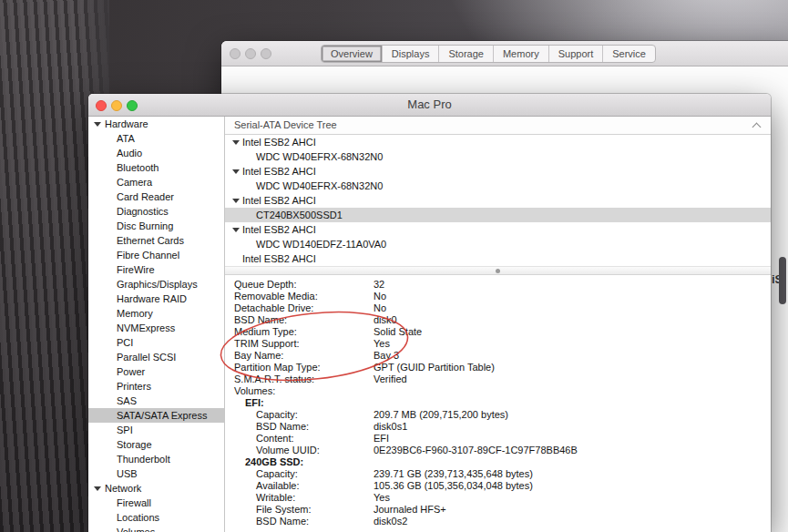 This screenshot has height=532, width=788. Describe the element at coordinates (497, 368) in the screenshot. I see `detail-row-partition-map-type: Partition Map Type:GPT (GUID Partition T…` at that location.